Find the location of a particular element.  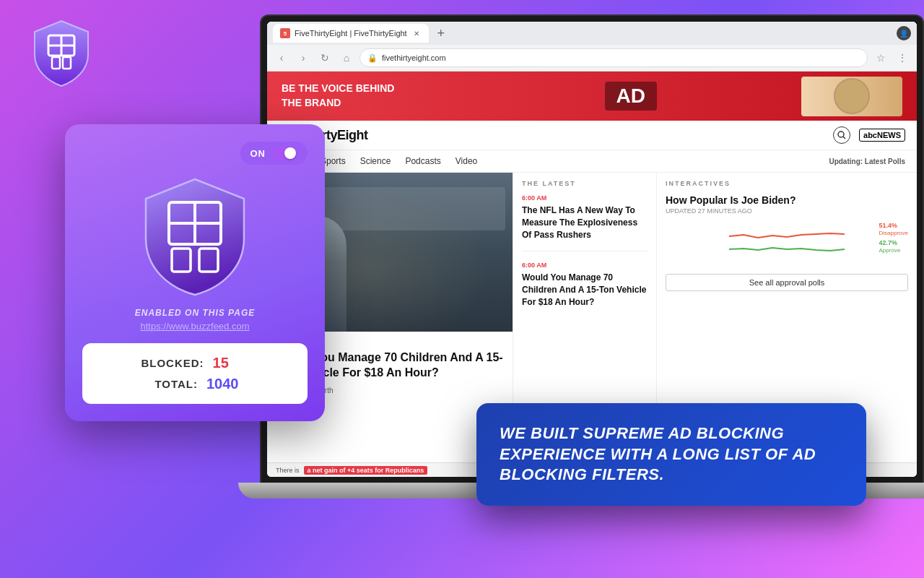

ssl-lock-icon: 🔒 is located at coordinates (372, 58).